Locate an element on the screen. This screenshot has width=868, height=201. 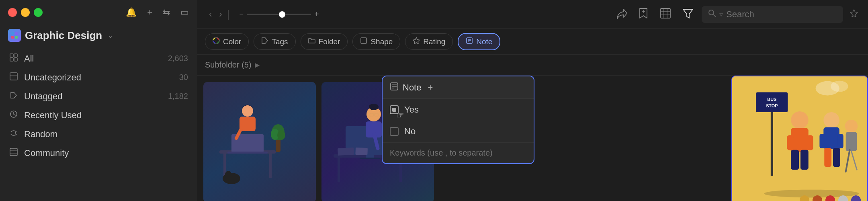
search-bar: ▿ is located at coordinates (772, 14).